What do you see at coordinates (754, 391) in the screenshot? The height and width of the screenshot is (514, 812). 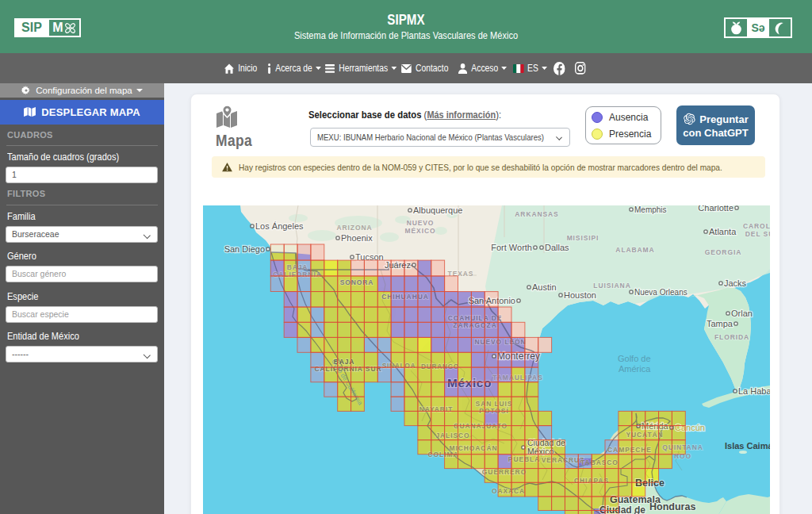 I see `svg-text: La Haban` at bounding box center [754, 391].